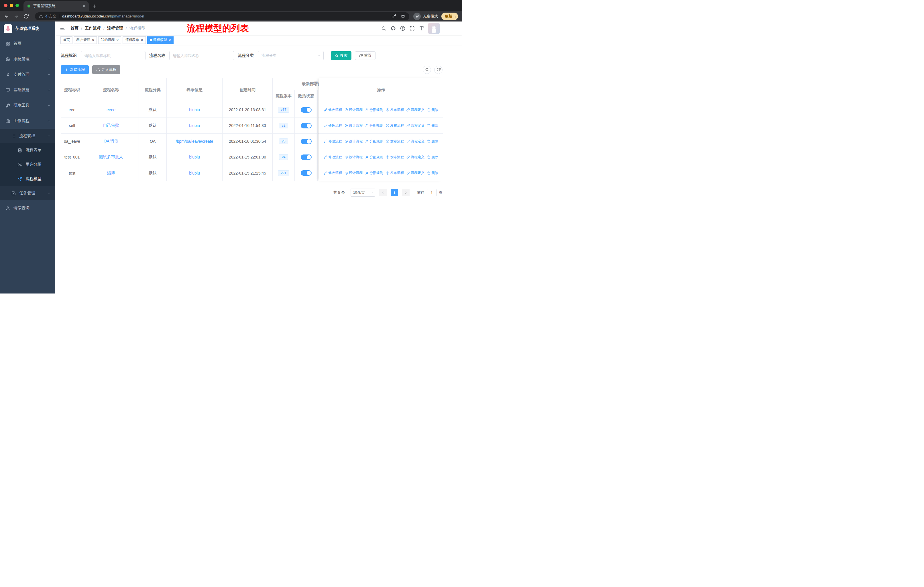 This screenshot has width=924, height=587. I want to click on address-bar: 不安全 dashboard.yudao.iocoder.cn /bpm/mana…, so click(222, 16).